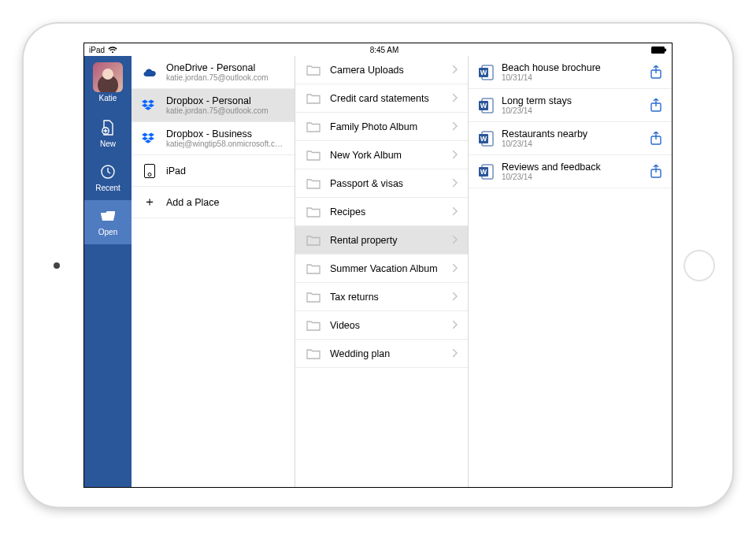 This screenshot has height=554, width=756. What do you see at coordinates (108, 232) in the screenshot?
I see `sidebar-item-label: Open` at bounding box center [108, 232].